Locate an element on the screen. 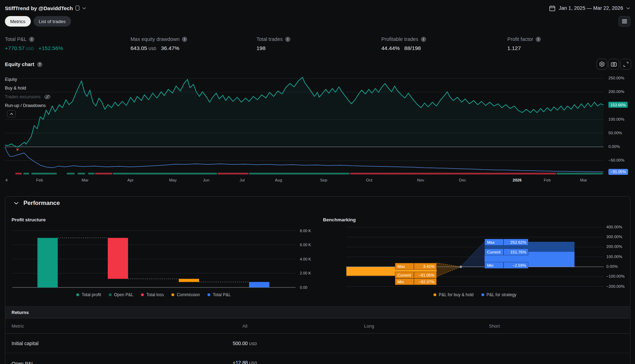  metric-label: Total P&Li is located at coordinates (34, 39).